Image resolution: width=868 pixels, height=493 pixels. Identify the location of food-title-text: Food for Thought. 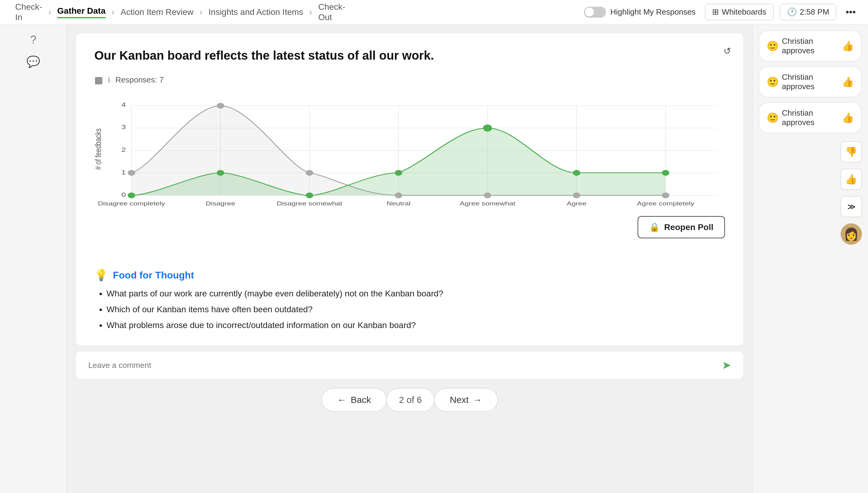
(154, 275).